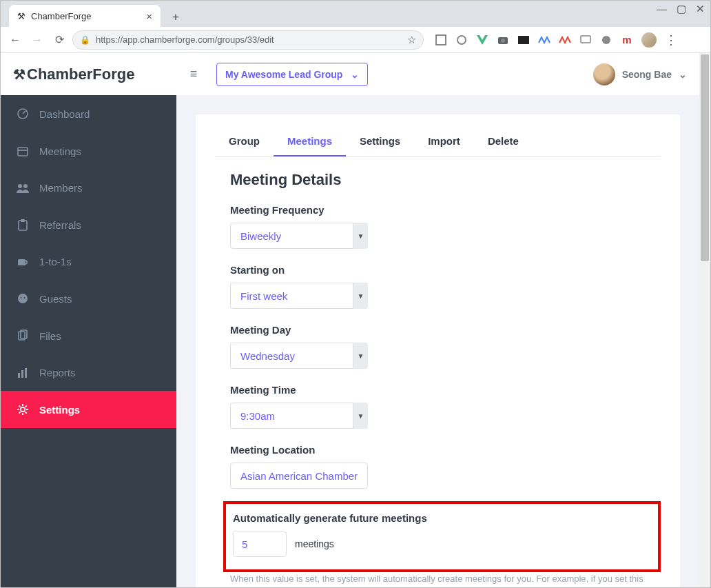  I want to click on select-value: 9:30am, so click(258, 416).